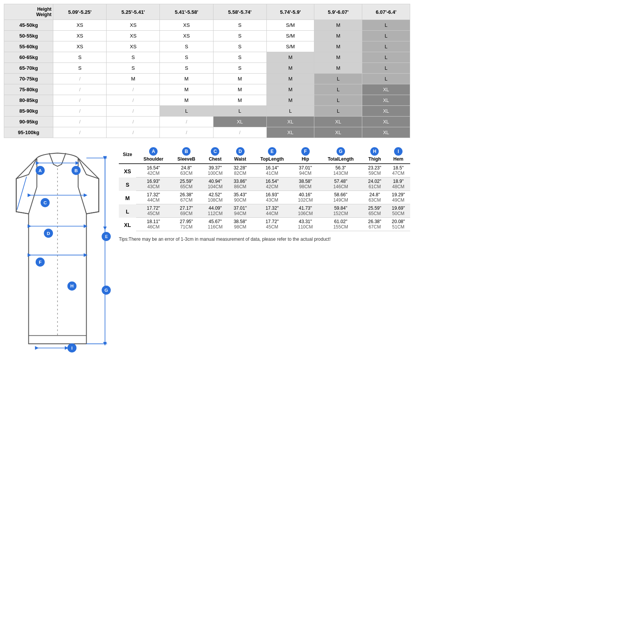  What do you see at coordinates (305, 155) in the screenshot?
I see `col-f-header: F Hip` at bounding box center [305, 155].